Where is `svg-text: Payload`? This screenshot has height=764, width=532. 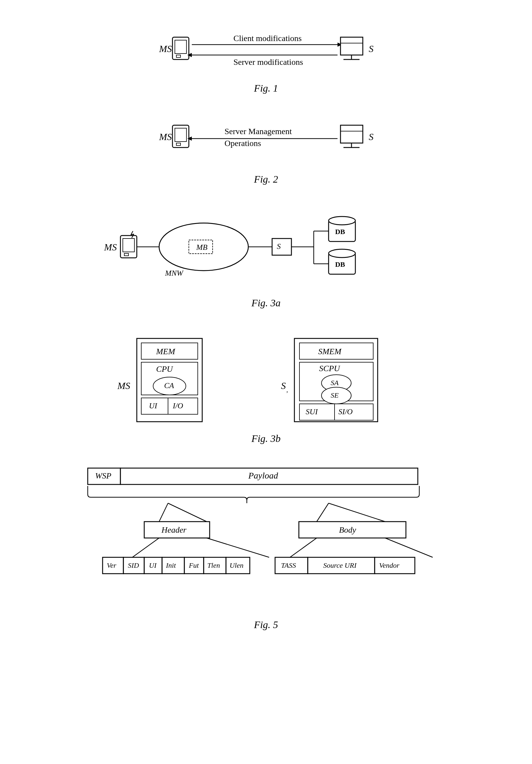
svg-text: Payload is located at coordinates (263, 475).